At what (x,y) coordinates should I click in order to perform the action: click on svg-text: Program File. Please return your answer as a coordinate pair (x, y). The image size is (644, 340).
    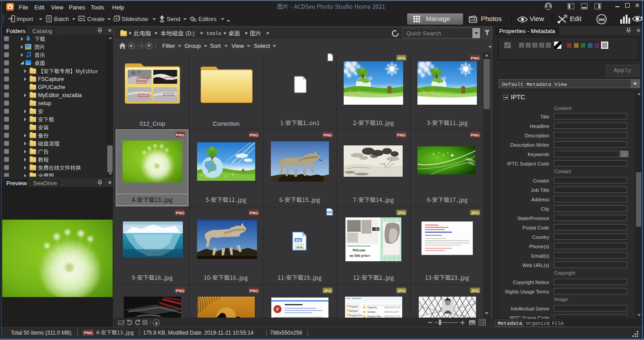
    Looking at the image, I should click on (356, 315).